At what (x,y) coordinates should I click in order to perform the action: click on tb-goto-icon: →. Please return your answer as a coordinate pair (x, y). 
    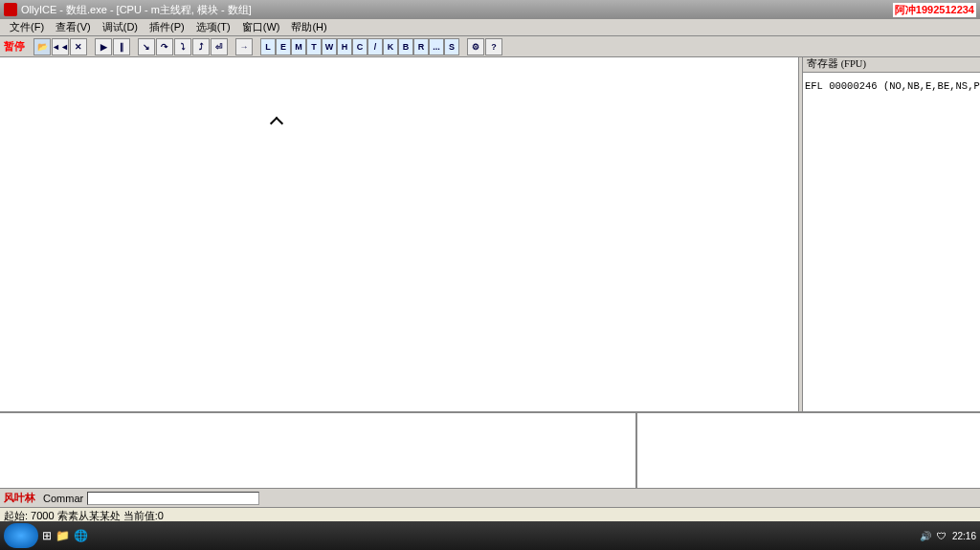
    Looking at the image, I should click on (244, 47).